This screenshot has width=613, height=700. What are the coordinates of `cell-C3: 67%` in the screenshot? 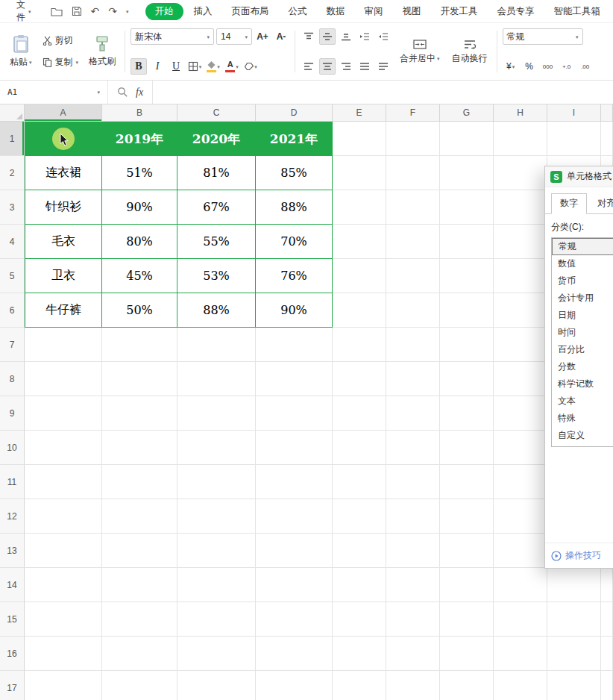 It's located at (216, 207).